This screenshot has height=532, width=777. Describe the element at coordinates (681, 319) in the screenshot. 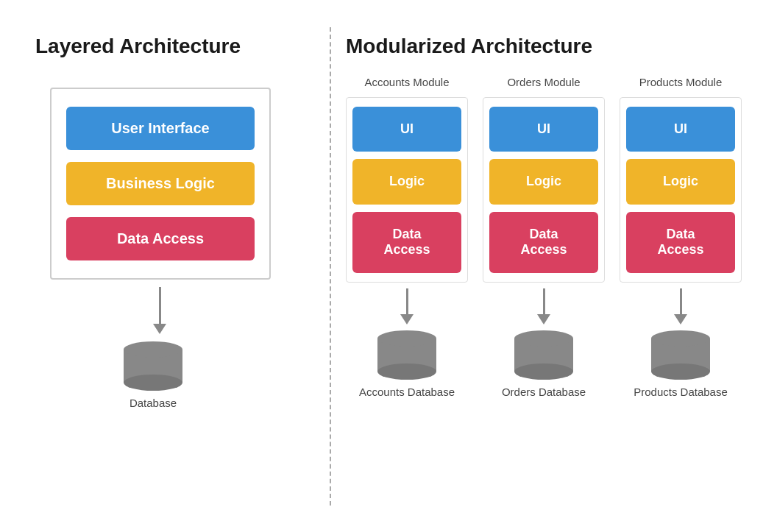

I see `products-arrow-head` at that location.